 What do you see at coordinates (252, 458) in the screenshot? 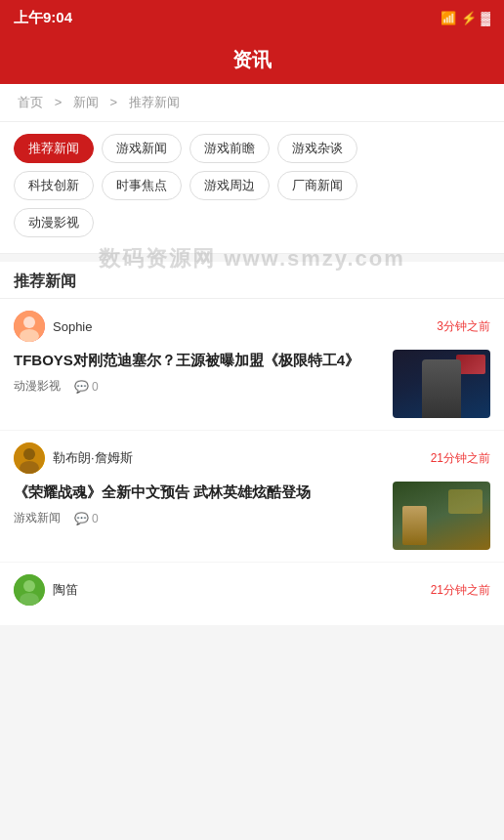
I see `news-meta-2: 勒布朗·詹姆斯 21分钟之前` at bounding box center [252, 458].